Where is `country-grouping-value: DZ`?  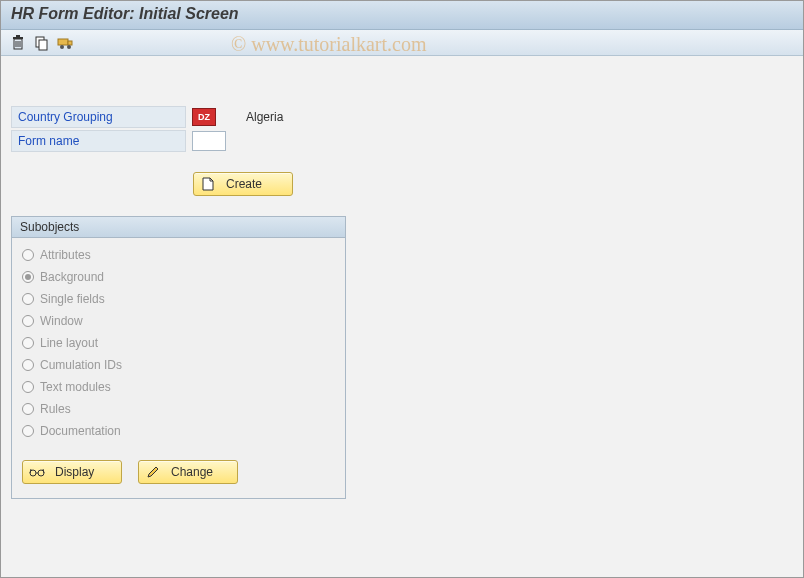 country-grouping-value: DZ is located at coordinates (204, 117).